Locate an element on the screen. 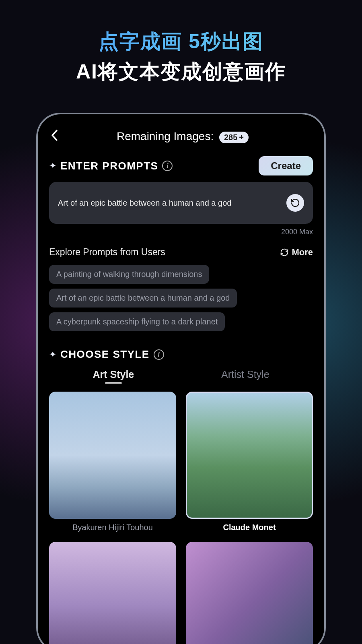 This screenshot has height=644, width=362. style-name: Byakuren Hijiri Touhou is located at coordinates (113, 527).